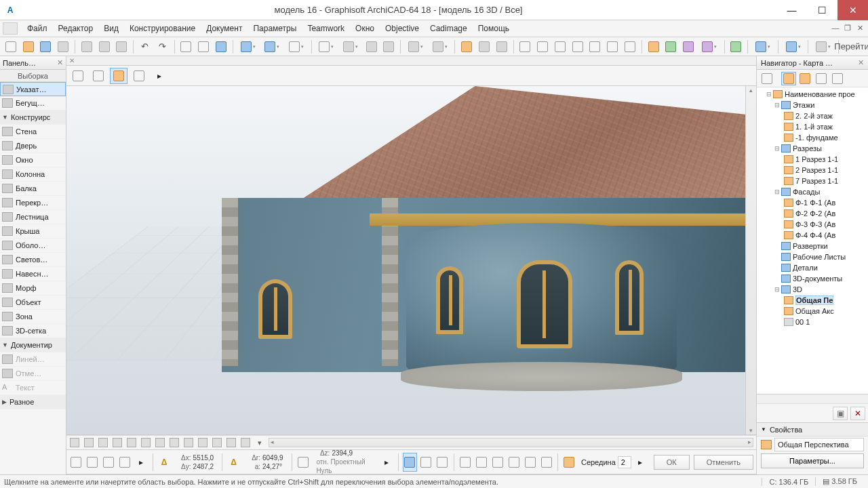 The height and width of the screenshot is (488, 868). I want to click on snap-x-button: ▾, so click(248, 47).